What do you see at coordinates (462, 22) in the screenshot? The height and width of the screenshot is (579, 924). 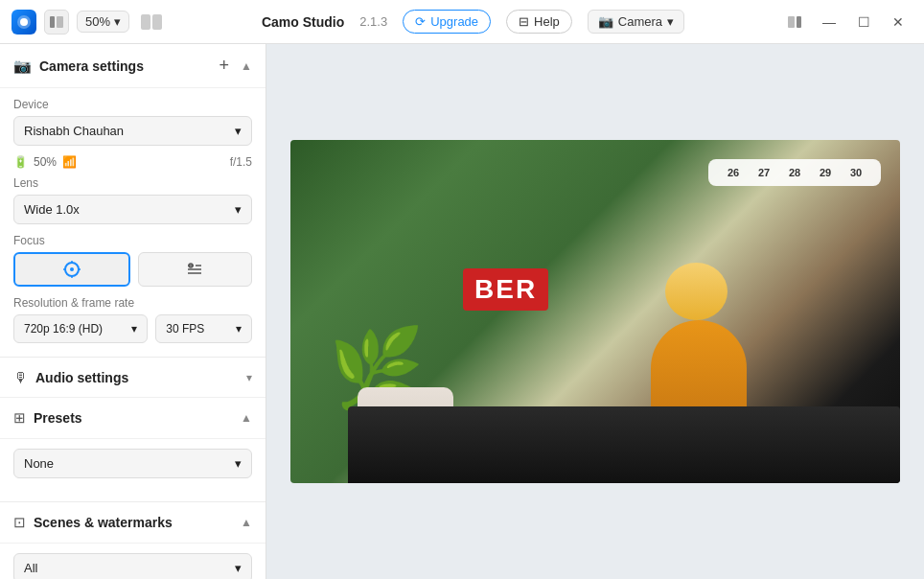 I see `titlebar: 50% ▾ Camo Studio 2.1.3 ⟳ Upgrade ⊟ Help…` at bounding box center [462, 22].